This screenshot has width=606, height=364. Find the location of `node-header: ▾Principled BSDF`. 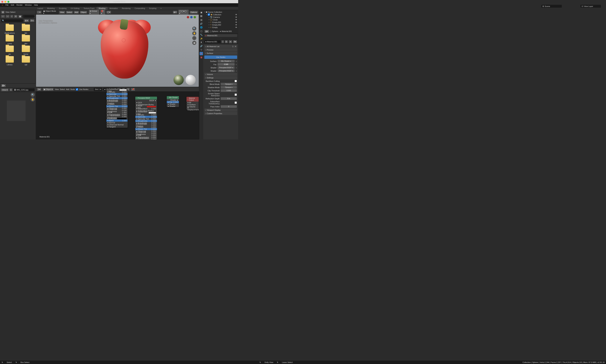

node-header: ▾Principled BSDF is located at coordinates (146, 98).